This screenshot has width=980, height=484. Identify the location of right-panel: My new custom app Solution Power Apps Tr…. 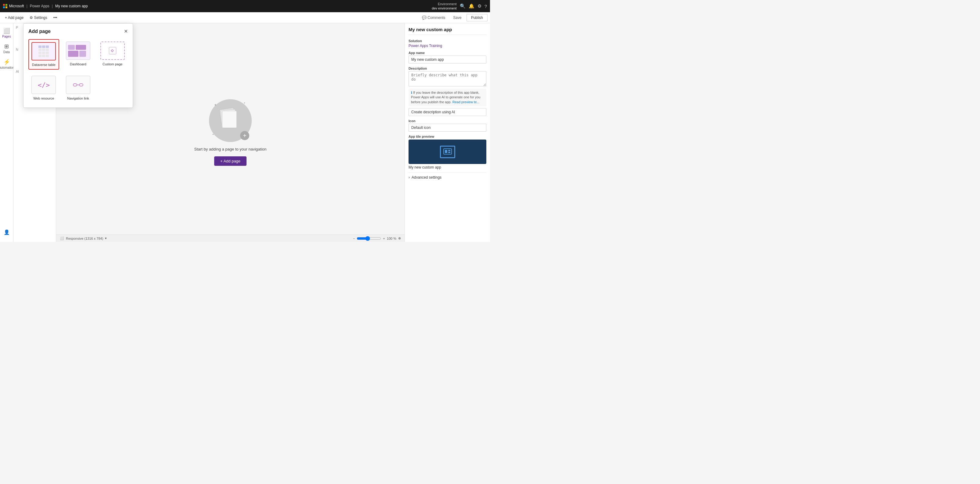
(447, 133).